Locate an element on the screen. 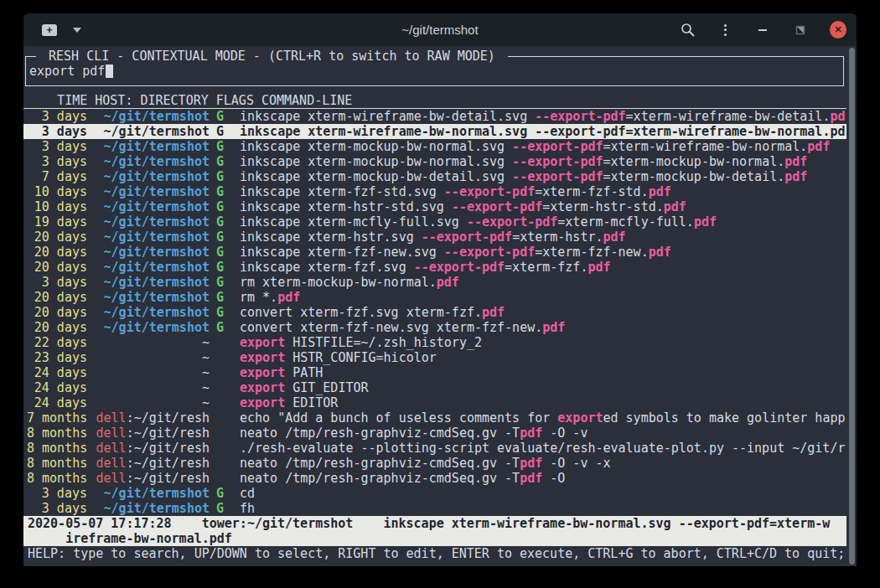 This screenshot has width=880, height=588. search-box: RESH CLI - CONTEXTUAL MODE - (CTRL+R to … is located at coordinates (434, 71).